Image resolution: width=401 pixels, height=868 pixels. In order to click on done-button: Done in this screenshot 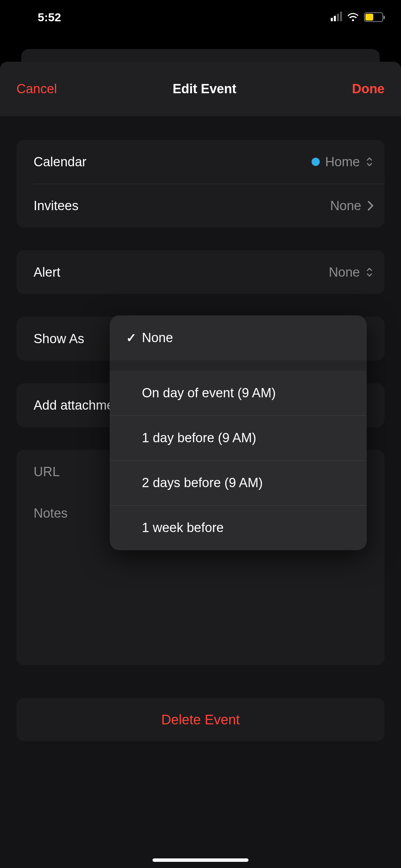, I will do `click(368, 89)`.